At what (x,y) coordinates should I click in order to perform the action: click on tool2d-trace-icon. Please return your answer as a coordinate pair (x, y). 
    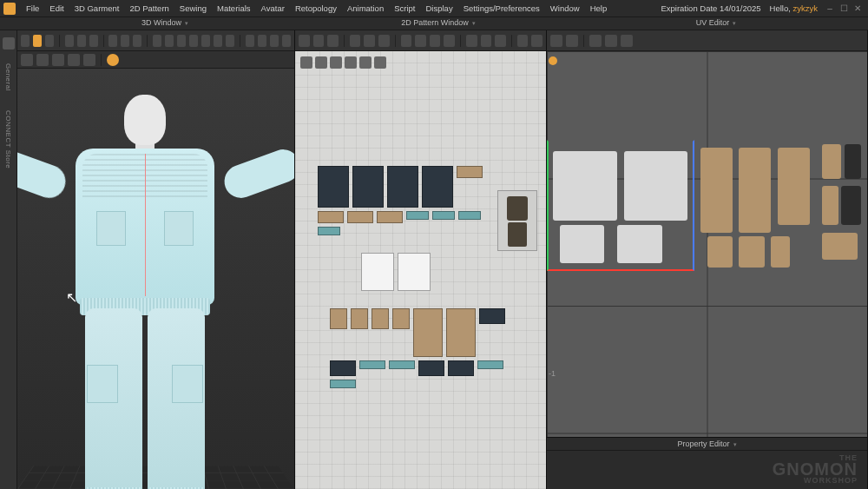
    Looking at the image, I should click on (472, 41).